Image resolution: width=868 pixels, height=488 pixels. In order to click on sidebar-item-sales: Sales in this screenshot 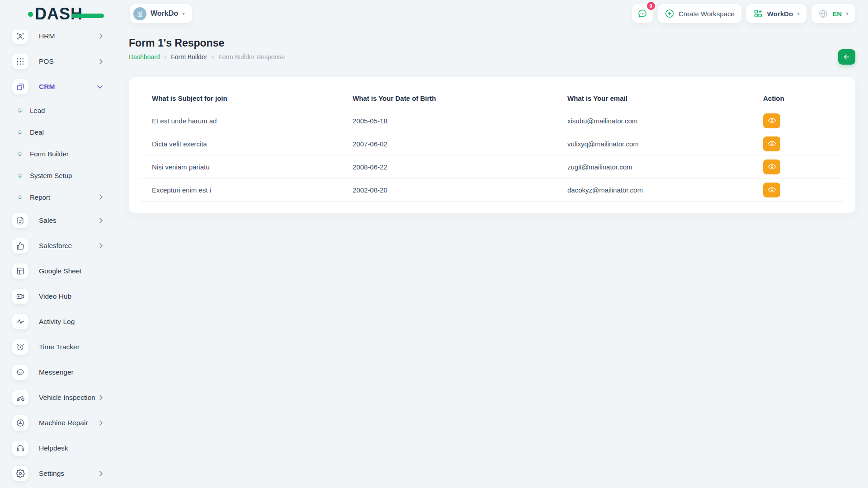, I will do `click(59, 221)`.